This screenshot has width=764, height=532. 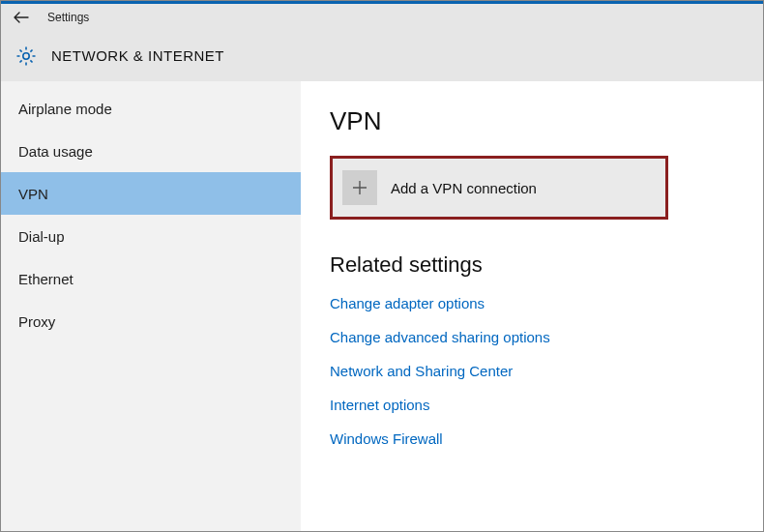 What do you see at coordinates (382, 17) in the screenshot?
I see `title-bar: Settings` at bounding box center [382, 17].